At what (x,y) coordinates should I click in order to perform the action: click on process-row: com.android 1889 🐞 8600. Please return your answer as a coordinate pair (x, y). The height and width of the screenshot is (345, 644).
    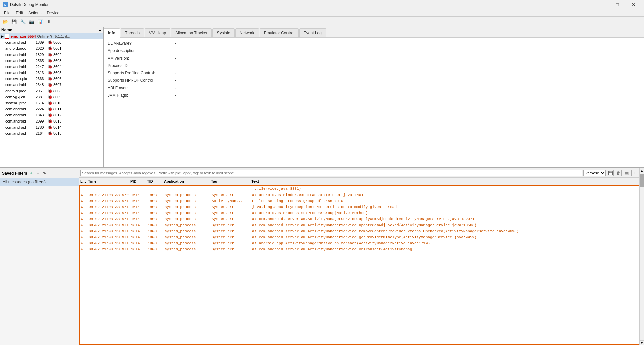
    Looking at the image, I should click on (52, 42).